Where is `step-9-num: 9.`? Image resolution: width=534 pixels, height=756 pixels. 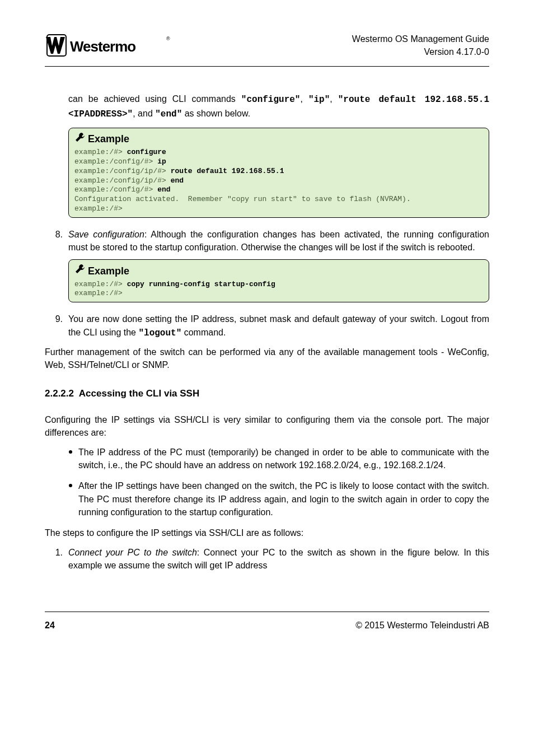 step-9-num: 9. is located at coordinates (57, 326).